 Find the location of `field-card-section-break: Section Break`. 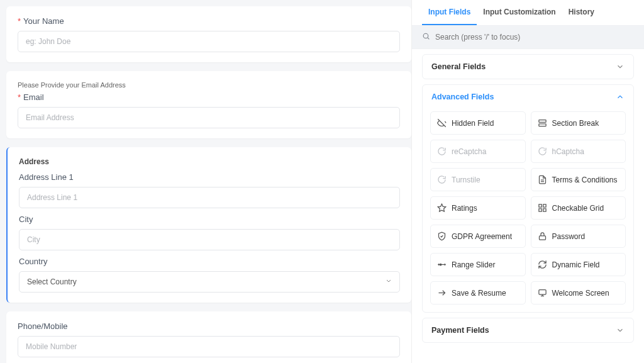

field-card-section-break: Section Break is located at coordinates (579, 123).